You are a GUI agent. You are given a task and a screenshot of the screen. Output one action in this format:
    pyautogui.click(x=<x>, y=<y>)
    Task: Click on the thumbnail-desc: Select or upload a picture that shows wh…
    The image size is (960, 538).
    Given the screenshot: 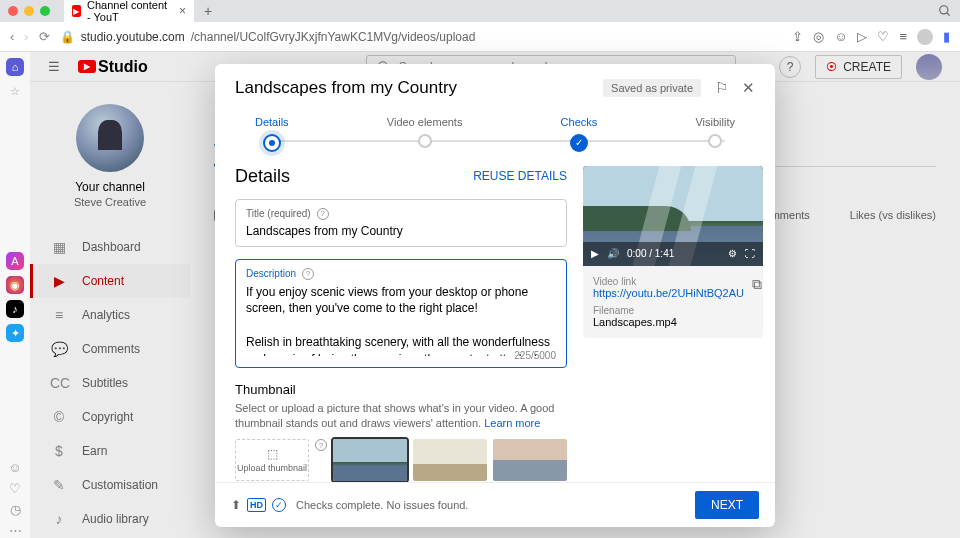 What is the action you would take?
    pyautogui.click(x=401, y=416)
    